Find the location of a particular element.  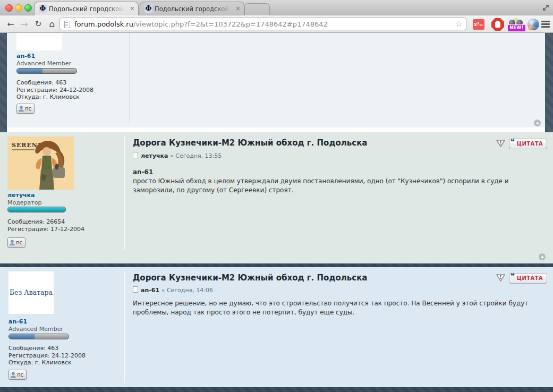

back-icon: ← is located at coordinates (11, 24).